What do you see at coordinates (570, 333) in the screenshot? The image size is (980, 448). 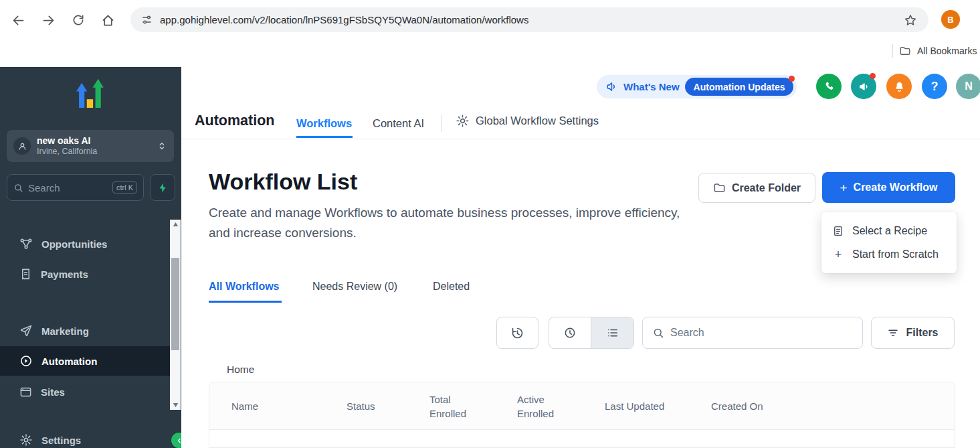 I see `clock-icon` at bounding box center [570, 333].